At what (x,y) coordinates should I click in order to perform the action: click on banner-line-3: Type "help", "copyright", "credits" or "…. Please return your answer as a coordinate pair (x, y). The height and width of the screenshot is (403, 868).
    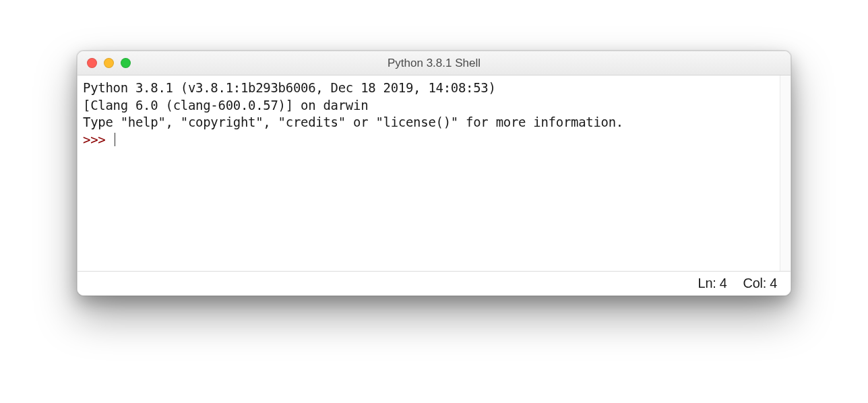
    Looking at the image, I should click on (353, 122).